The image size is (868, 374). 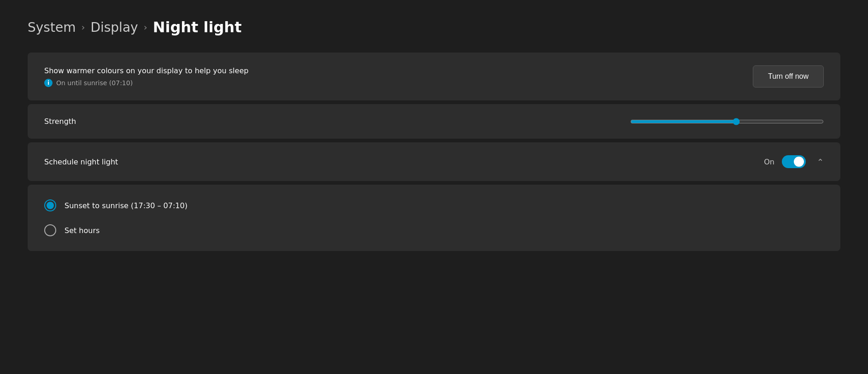 I want to click on radio-set-hours: Set hours, so click(x=434, y=230).